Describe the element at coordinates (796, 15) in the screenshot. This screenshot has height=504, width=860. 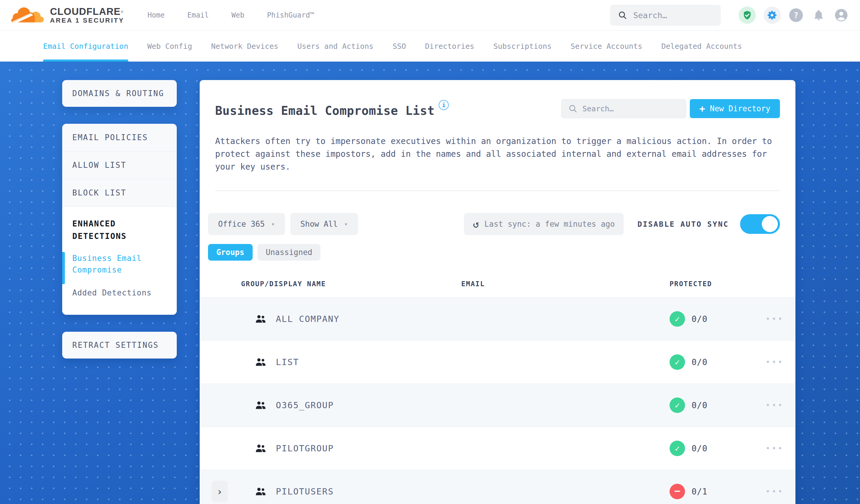
I see `help-icon: ?` at that location.